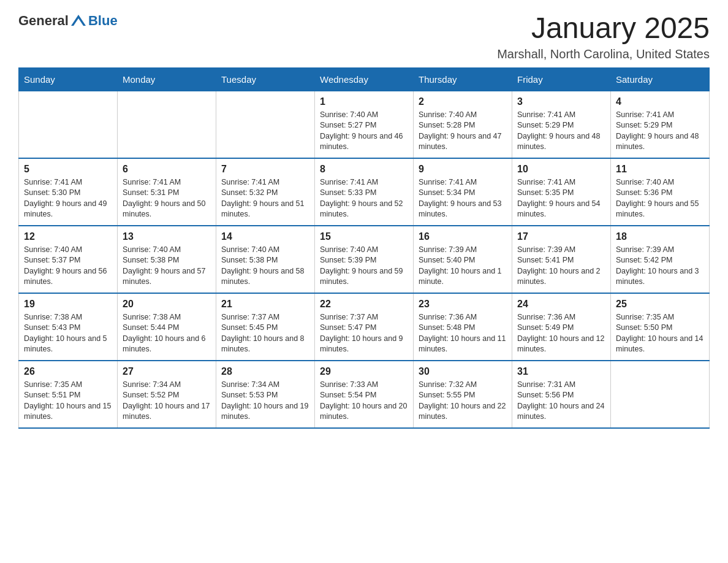  I want to click on day-info: Sunrise: 7:41 AMSunset: 5:33 PMDaylight:…, so click(364, 199).